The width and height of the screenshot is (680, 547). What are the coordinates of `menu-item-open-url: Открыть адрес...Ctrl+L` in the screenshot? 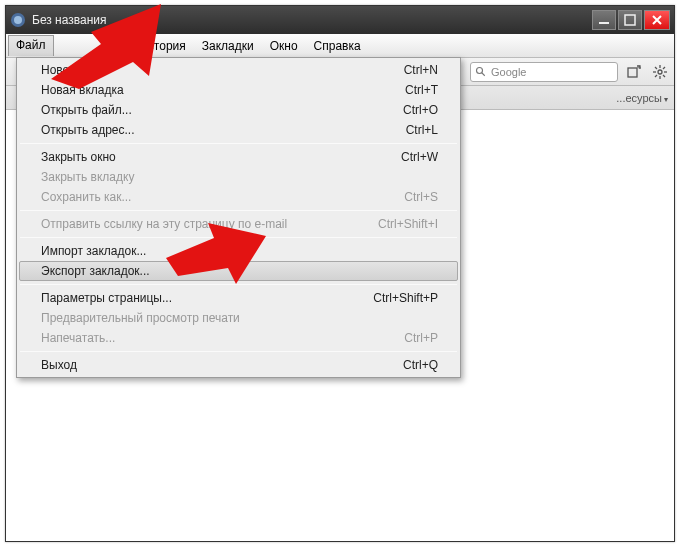 It's located at (238, 130).